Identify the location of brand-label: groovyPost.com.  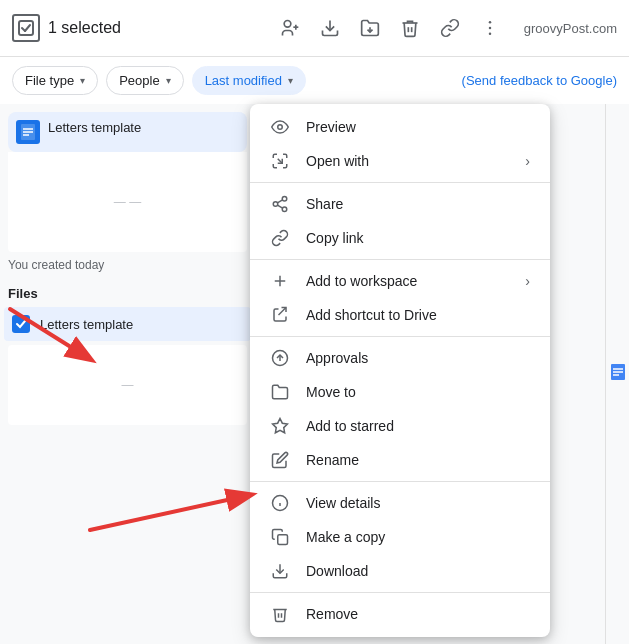
(570, 28).